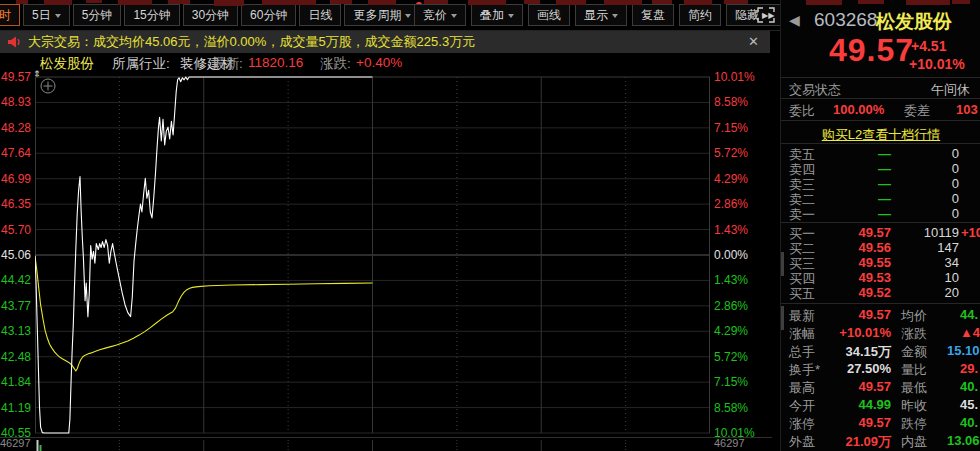  I want to click on axis-tick: 46.99, so click(16, 179).